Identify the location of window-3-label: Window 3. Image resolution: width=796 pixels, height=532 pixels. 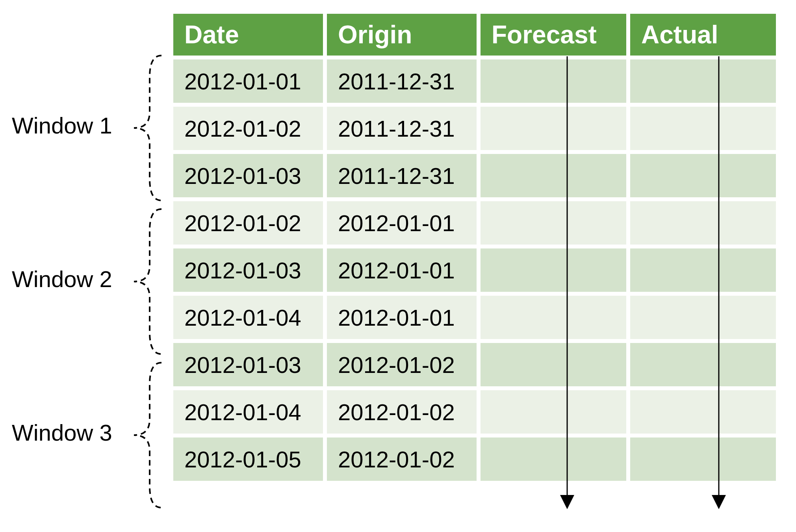
(62, 432).